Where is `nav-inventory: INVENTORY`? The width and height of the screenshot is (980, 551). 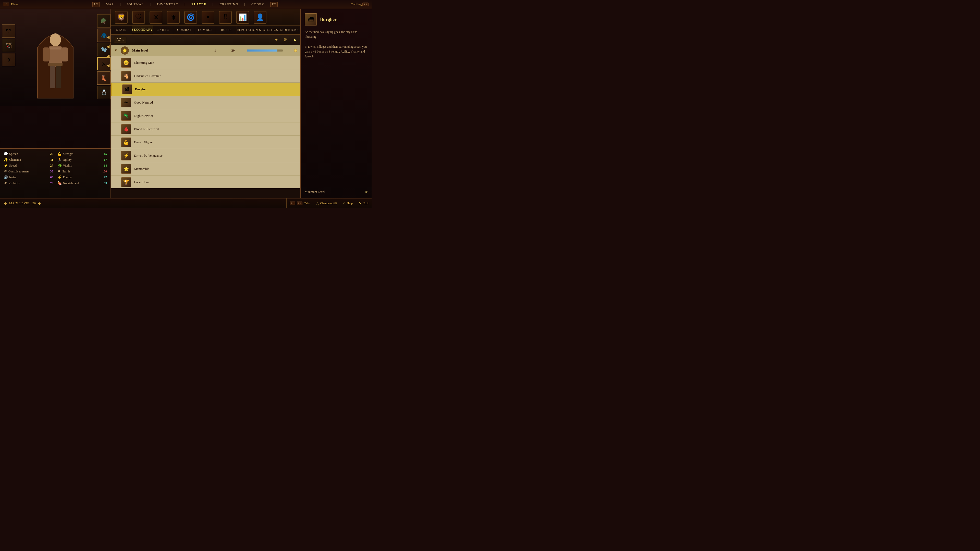 nav-inventory: INVENTORY is located at coordinates (168, 5).